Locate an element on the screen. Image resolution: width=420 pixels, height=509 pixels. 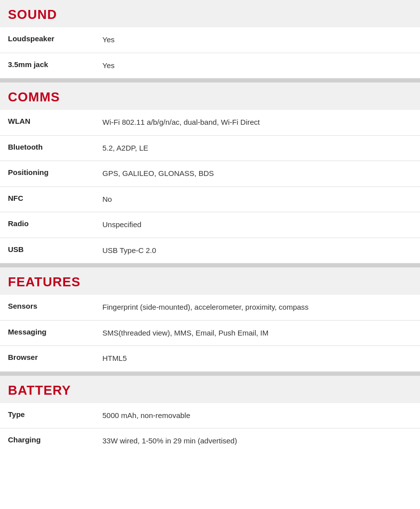
spec-value-features-1: SMS(threaded view), MMS, Email, Push Ema… is located at coordinates (257, 333).